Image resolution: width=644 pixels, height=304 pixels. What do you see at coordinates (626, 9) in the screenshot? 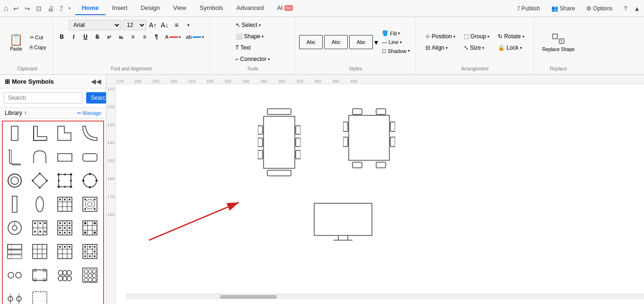
I see `help-button: ?` at bounding box center [626, 9].